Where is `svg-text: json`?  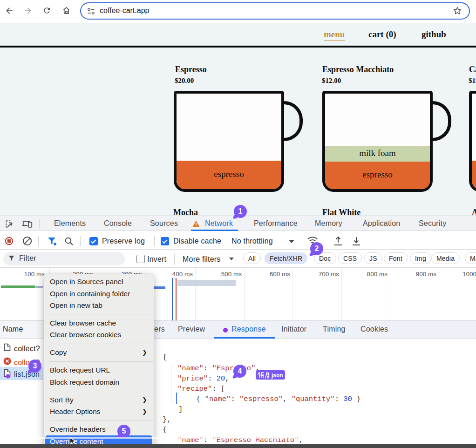 svg-text: json is located at coordinates (277, 375).